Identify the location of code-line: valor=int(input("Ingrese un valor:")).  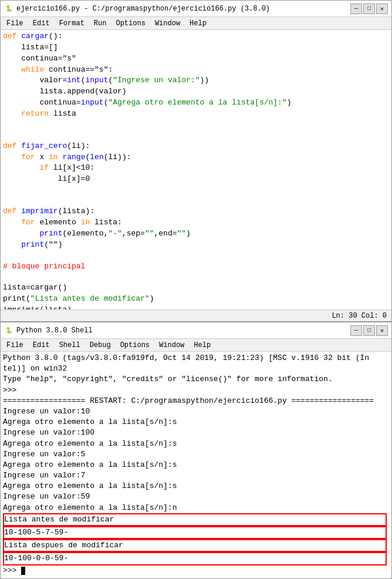
(196, 81).